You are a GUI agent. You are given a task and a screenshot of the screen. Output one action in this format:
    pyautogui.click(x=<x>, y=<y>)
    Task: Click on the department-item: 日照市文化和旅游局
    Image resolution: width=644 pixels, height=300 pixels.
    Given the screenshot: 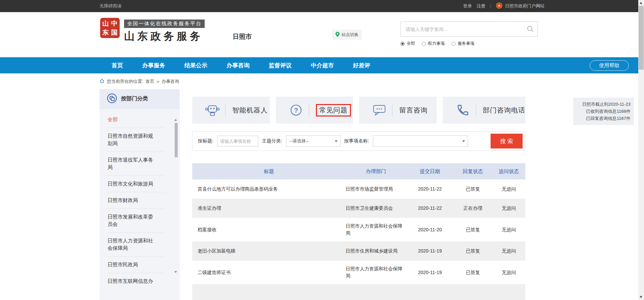 What is the action you would take?
    pyautogui.click(x=136, y=184)
    